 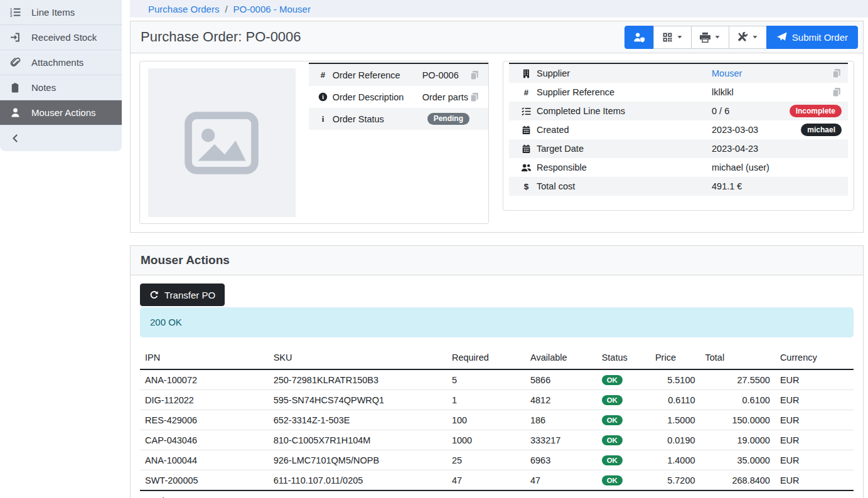 I want to click on table-header-row: IPNSKURequiredAvailableStatusPriceTotalC…, so click(x=497, y=358).